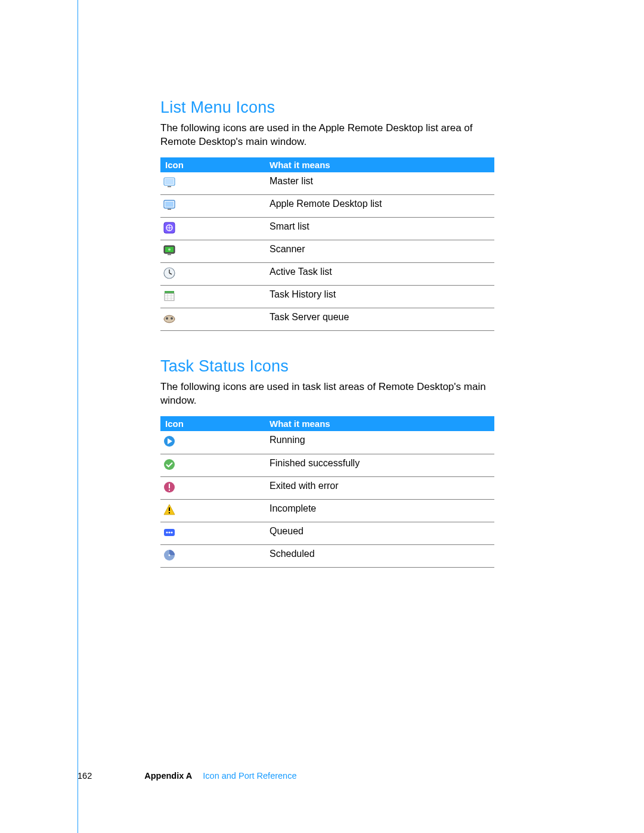  What do you see at coordinates (379, 184) in the screenshot?
I see `cell-meaning: Master list` at bounding box center [379, 184].